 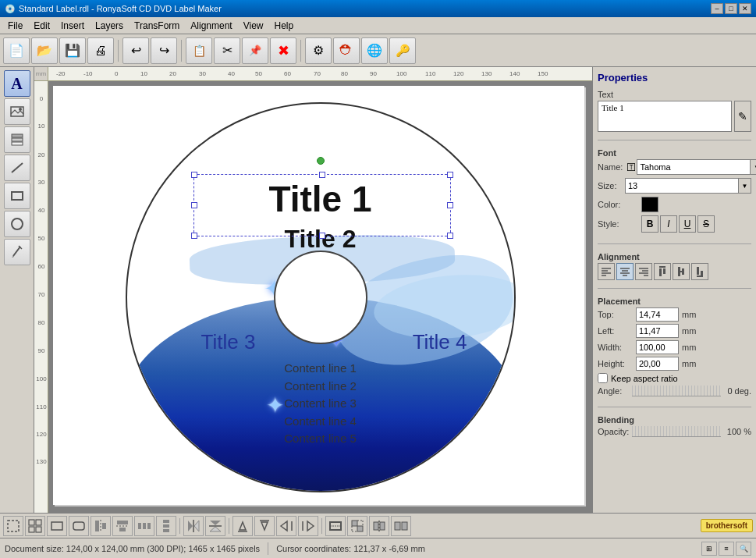 I want to click on bt-select, so click(x=13, y=526).